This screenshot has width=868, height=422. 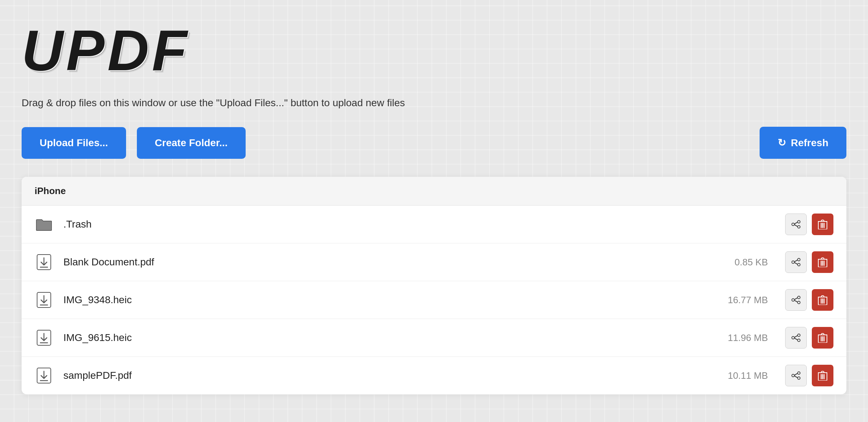 What do you see at coordinates (382, 224) in the screenshot?
I see `file-name: .Trash` at bounding box center [382, 224].